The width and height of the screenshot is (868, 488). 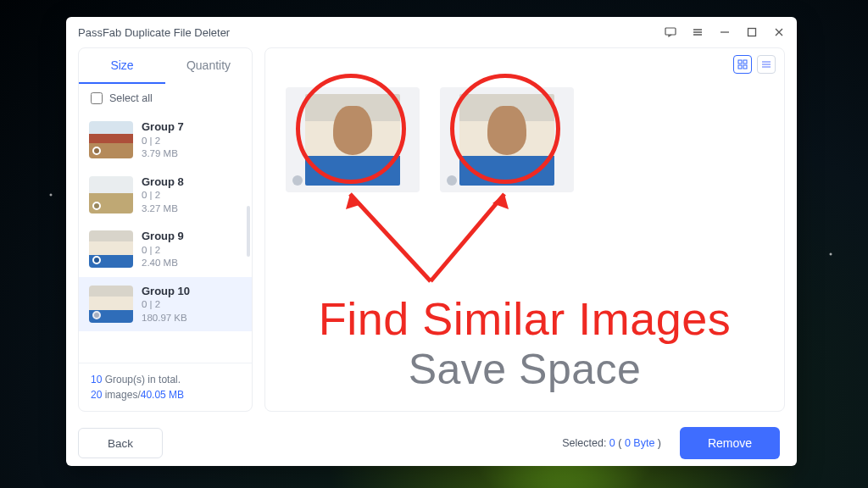 I want to click on group-size: 3.79 MB, so click(x=163, y=154).